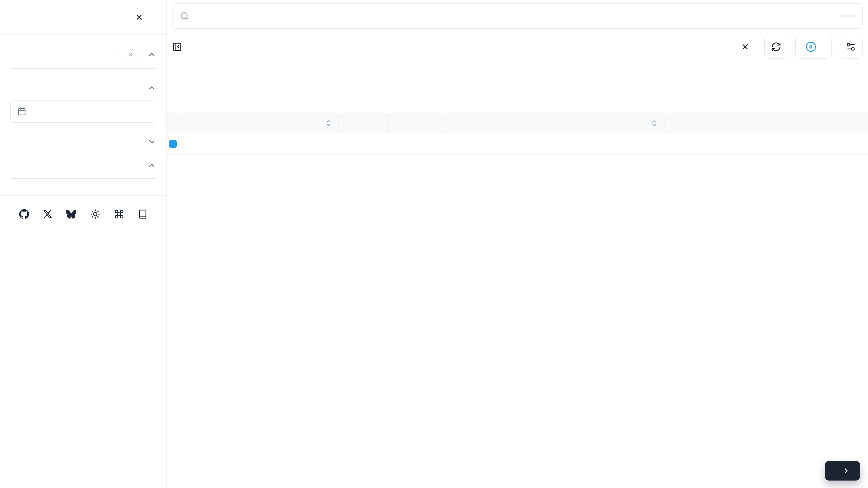 Image resolution: width=868 pixels, height=488 pixels. What do you see at coordinates (719, 123) in the screenshot?
I see `column-header-regions` at bounding box center [719, 123].